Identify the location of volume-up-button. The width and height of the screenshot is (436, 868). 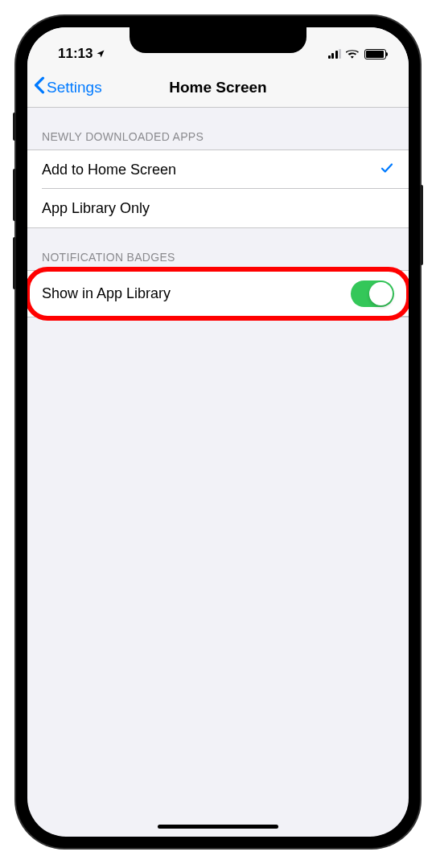
(14, 194).